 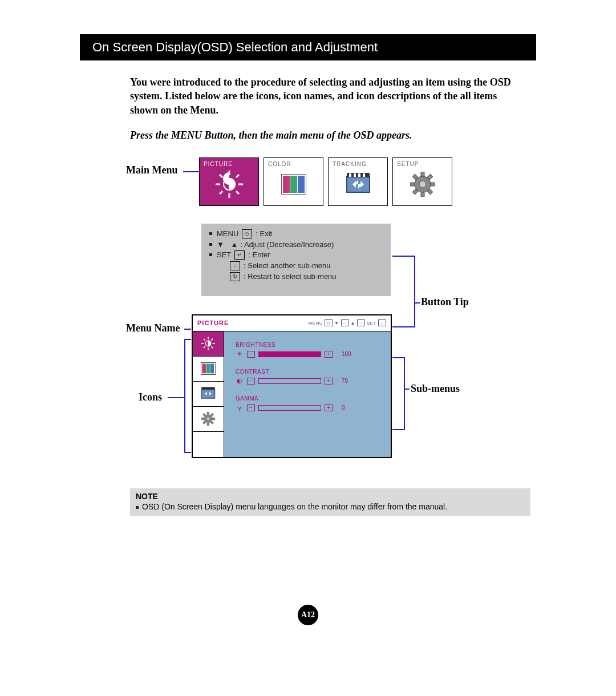 I want to click on press-text: Press the MENU Button, then the main men…, so click(x=333, y=136).